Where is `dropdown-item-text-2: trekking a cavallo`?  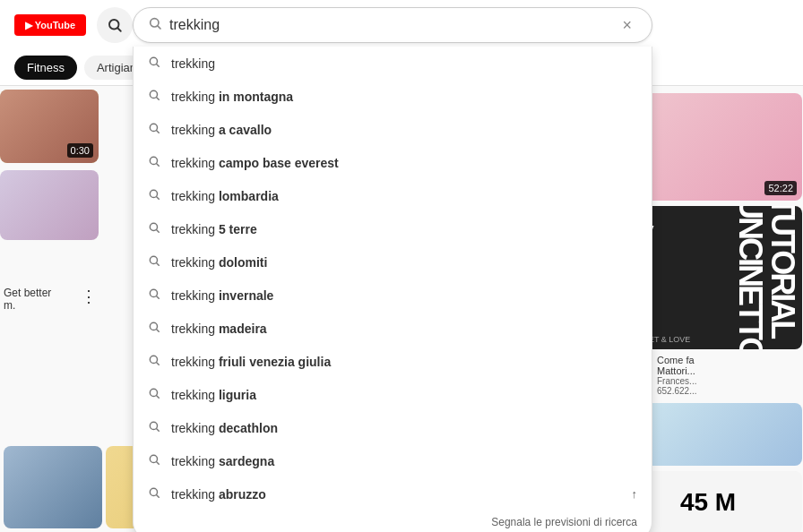 dropdown-item-text-2: trekking a cavallo is located at coordinates (221, 130).